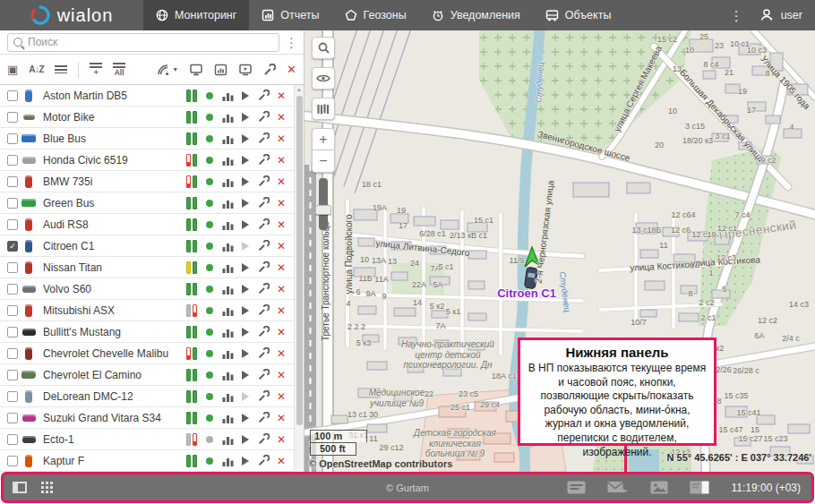 Image resolution: width=815 pixels, height=504 pixels. What do you see at coordinates (147, 354) in the screenshot?
I see `unit-row: Chevrolet Chevelle Malibu ✕` at bounding box center [147, 354].